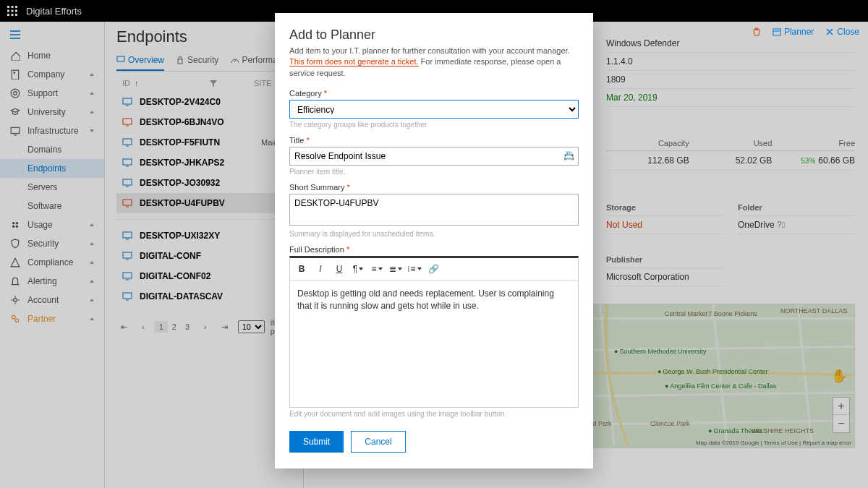  Describe the element at coordinates (757, 32) in the screenshot. I see `delete-button` at that location.